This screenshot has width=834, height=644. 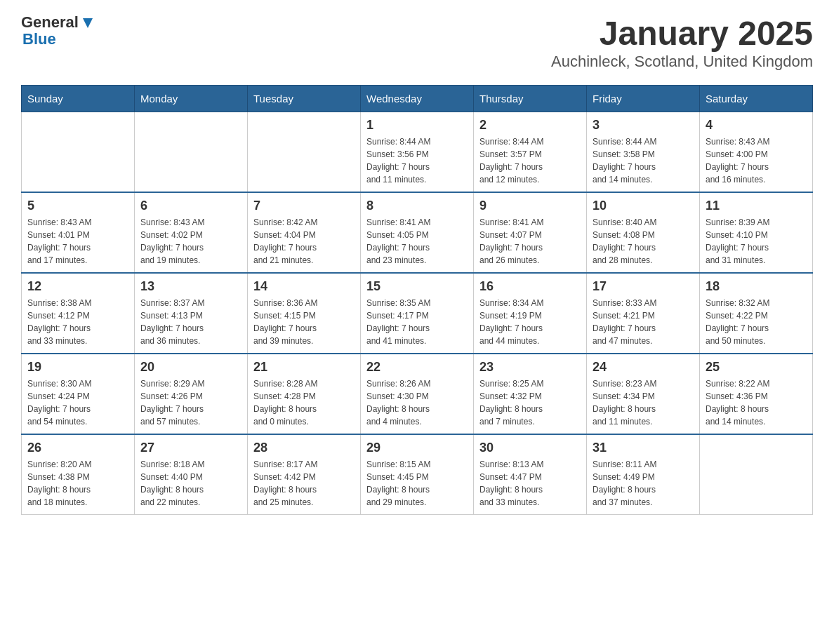 I want to click on calendar-week-row: 12Sunrise: 8:38 AMSunset: 4:12 PMDayligh…, so click(x=417, y=313).